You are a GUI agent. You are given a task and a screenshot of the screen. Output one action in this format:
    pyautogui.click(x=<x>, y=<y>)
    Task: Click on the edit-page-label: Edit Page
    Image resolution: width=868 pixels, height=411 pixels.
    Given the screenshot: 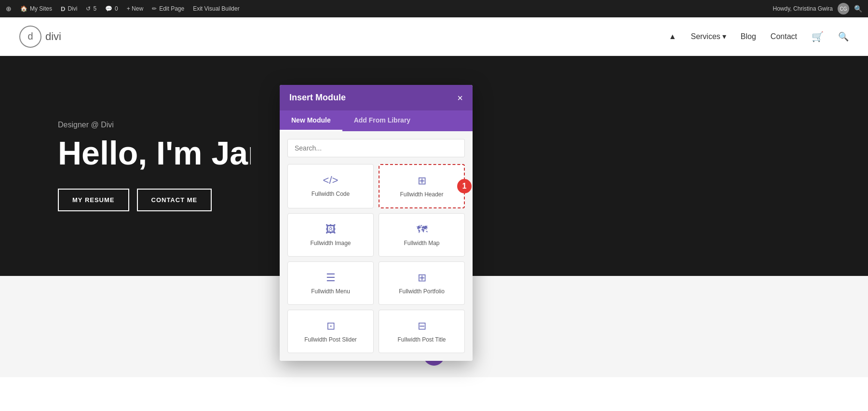 What is the action you would take?
    pyautogui.click(x=172, y=9)
    